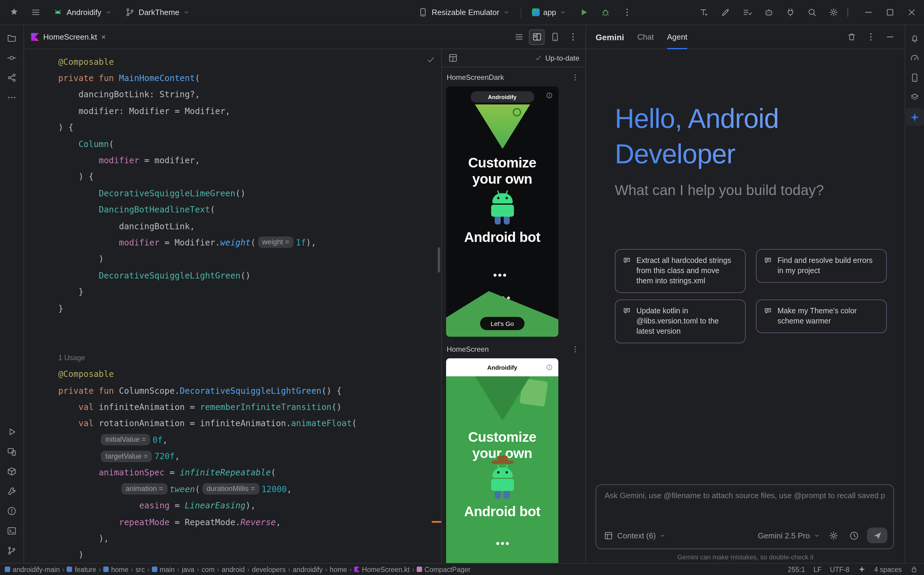  Describe the element at coordinates (81, 569) in the screenshot. I see `breadcrumb-item: feature` at that location.